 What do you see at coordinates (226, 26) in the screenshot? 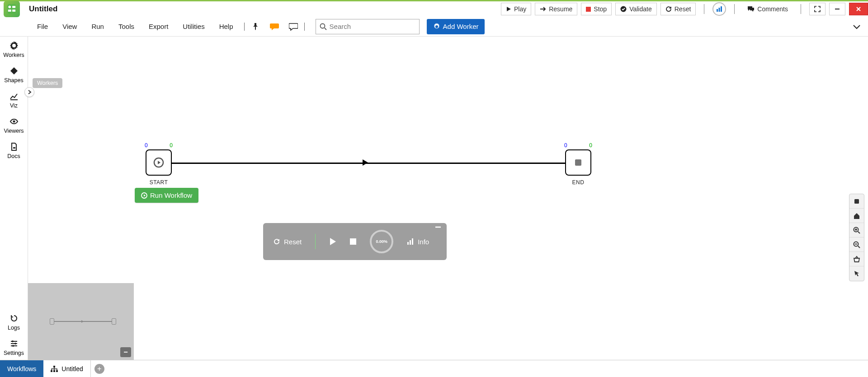
I see `menu-help: Help` at bounding box center [226, 26].